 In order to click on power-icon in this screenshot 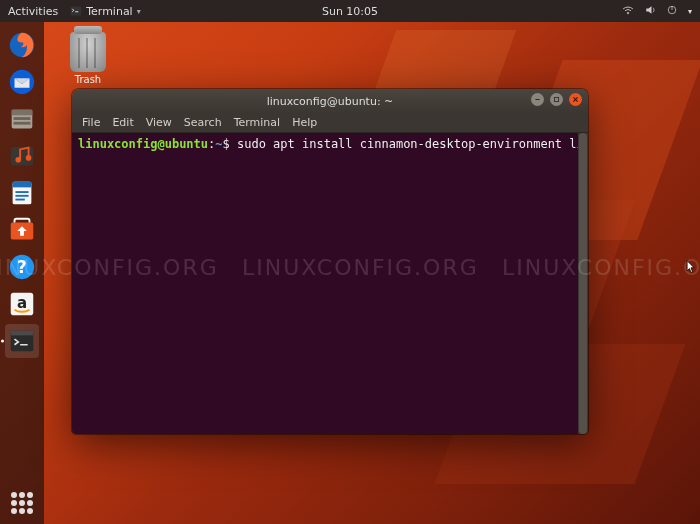, I will do `click(672, 11)`.